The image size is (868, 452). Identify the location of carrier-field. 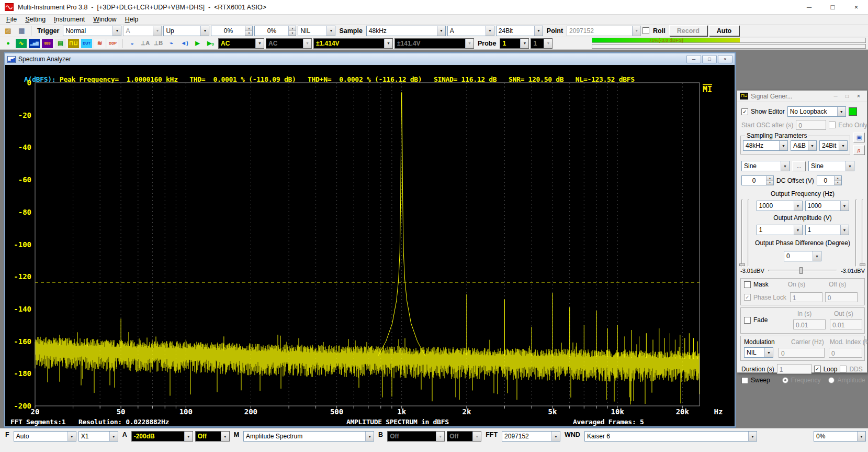
(802, 353).